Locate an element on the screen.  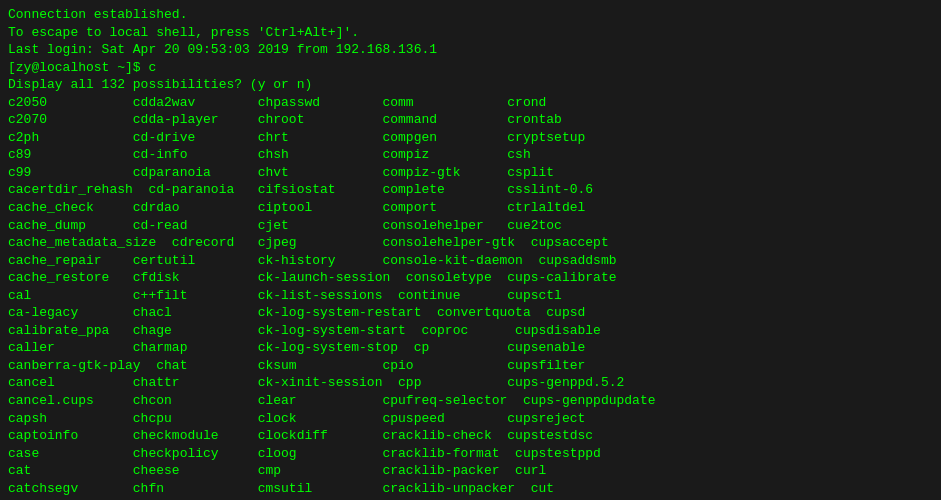
terminal-line: canberra-gtk-play chat cksum cpio cupsfi… is located at coordinates (470, 366).